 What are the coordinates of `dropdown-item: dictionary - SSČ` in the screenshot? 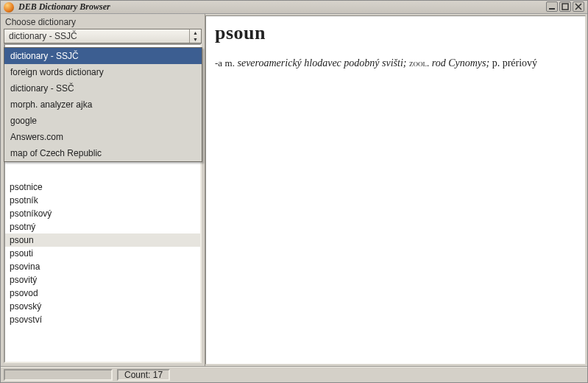 It's located at (103, 88).